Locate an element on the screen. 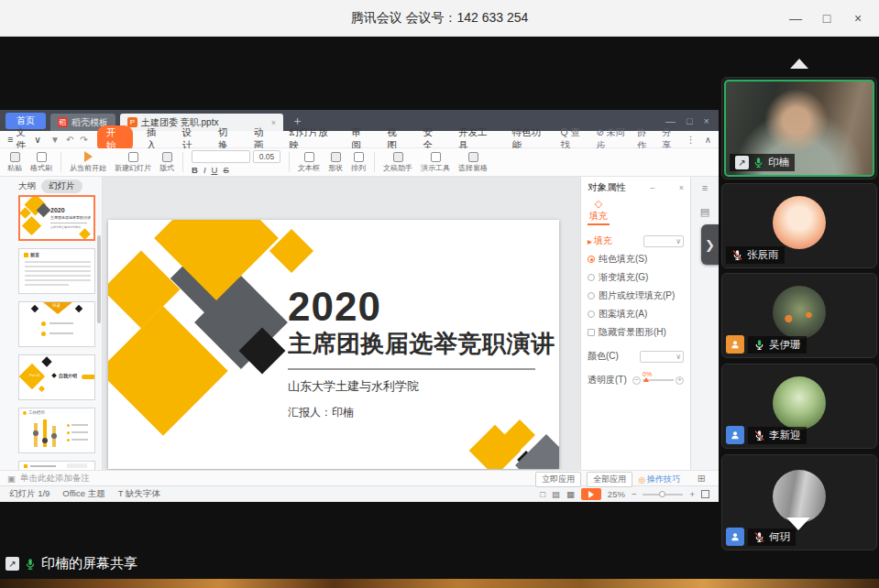 The image size is (879, 588). outline-tab: 大纲 is located at coordinates (27, 187).